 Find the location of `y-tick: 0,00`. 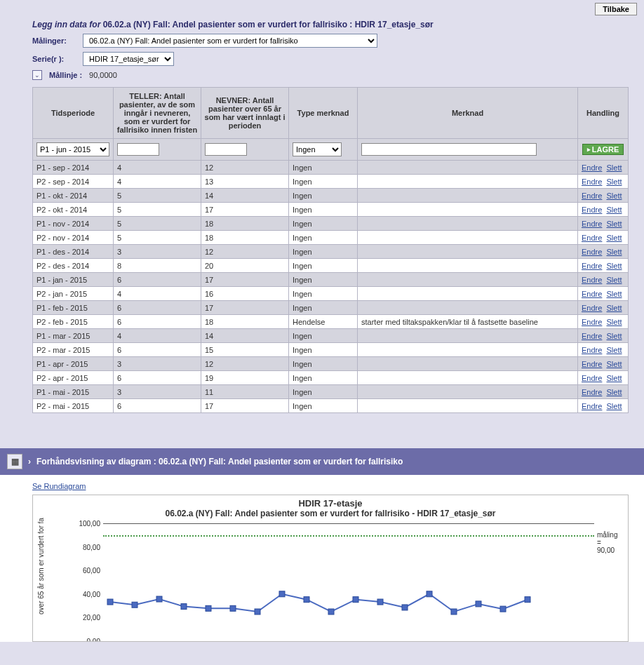

y-tick: 0,00 is located at coordinates (94, 640).